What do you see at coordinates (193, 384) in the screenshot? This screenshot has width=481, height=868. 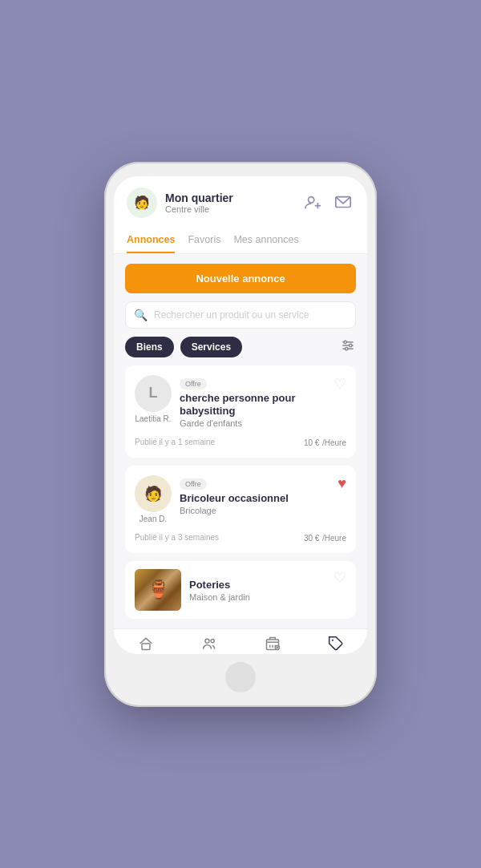 I see `listing-badge-1: Offre` at bounding box center [193, 384].